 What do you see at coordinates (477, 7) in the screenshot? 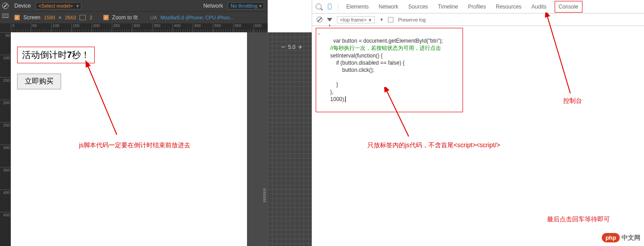
I see `tab-profiles: Profiles` at bounding box center [477, 7].